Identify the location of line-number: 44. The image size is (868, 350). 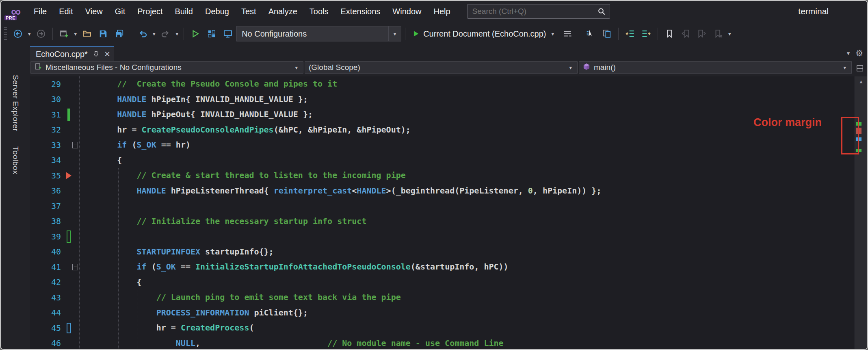
(48, 313).